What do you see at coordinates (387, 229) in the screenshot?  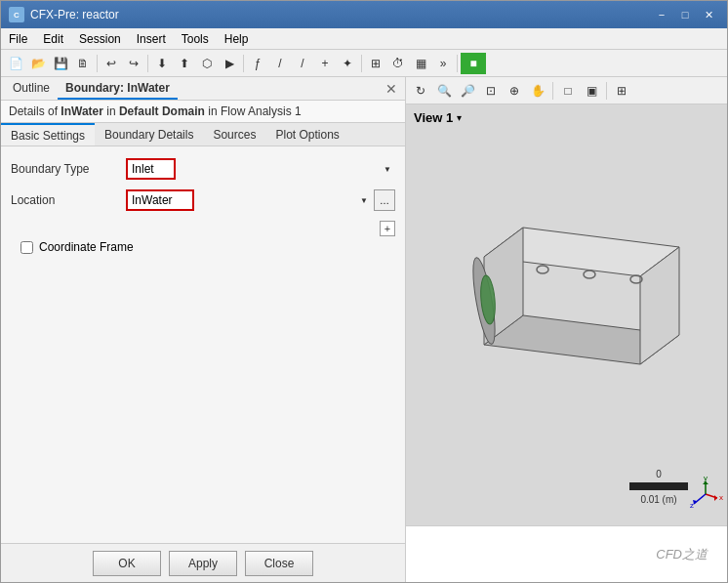 I see `expand-button: +` at bounding box center [387, 229].